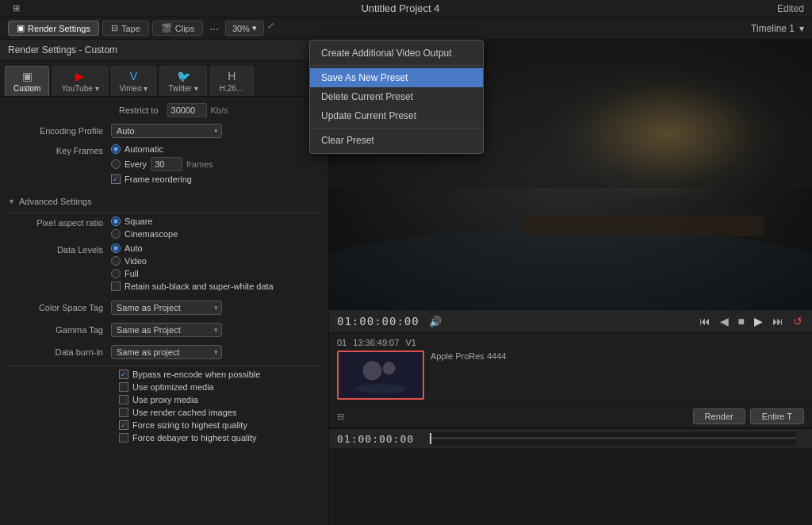  I want to click on use-optimized-box, so click(124, 387).